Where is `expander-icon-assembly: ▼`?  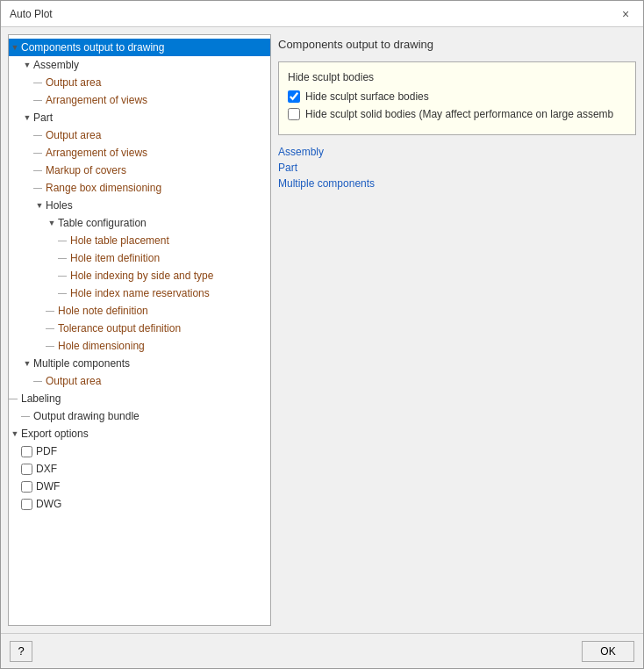 expander-icon-assembly: ▼ is located at coordinates (27, 65).